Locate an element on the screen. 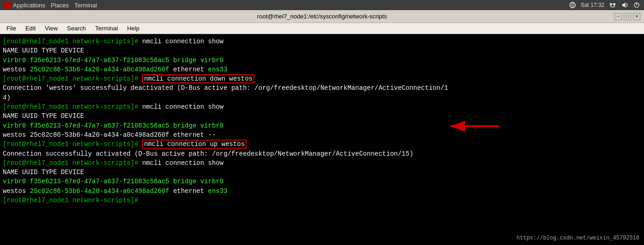 The height and width of the screenshot is (245, 644). redhat-logo-icon is located at coordinates (7, 5).